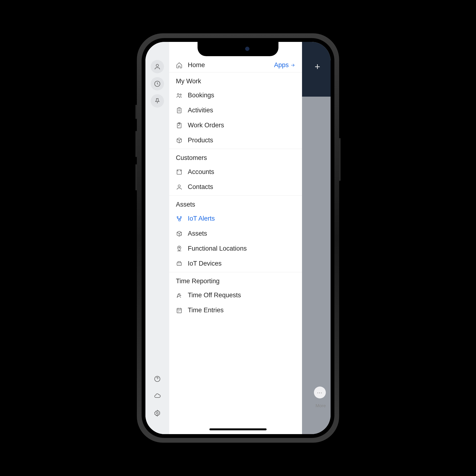  I want to click on nav-item-label: Functional Locations, so click(217, 249).